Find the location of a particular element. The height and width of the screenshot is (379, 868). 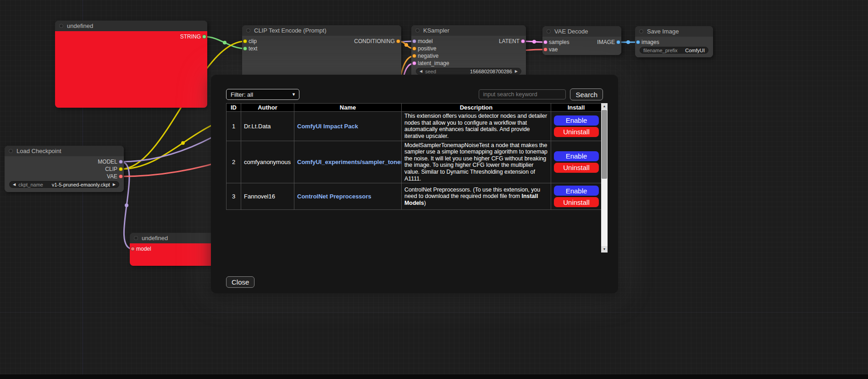

output-slot-latent is located at coordinates (523, 41).